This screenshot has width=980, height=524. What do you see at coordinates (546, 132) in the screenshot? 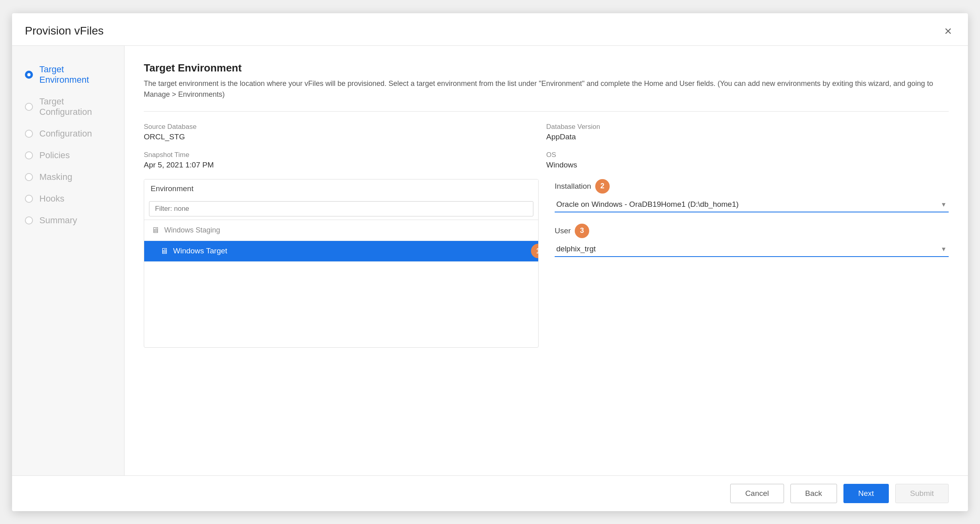
I see `info-row: Source Database ORCL_STG Database Versio…` at bounding box center [546, 132].